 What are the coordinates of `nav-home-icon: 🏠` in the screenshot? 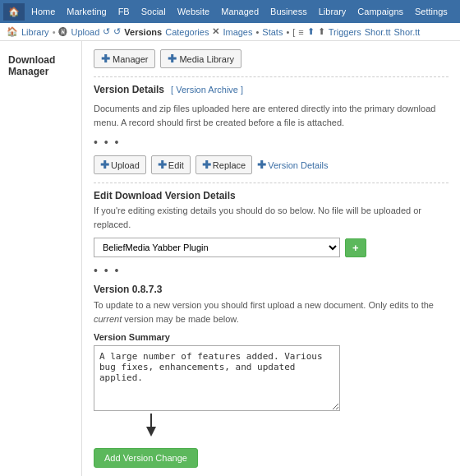 It's located at (14, 12).